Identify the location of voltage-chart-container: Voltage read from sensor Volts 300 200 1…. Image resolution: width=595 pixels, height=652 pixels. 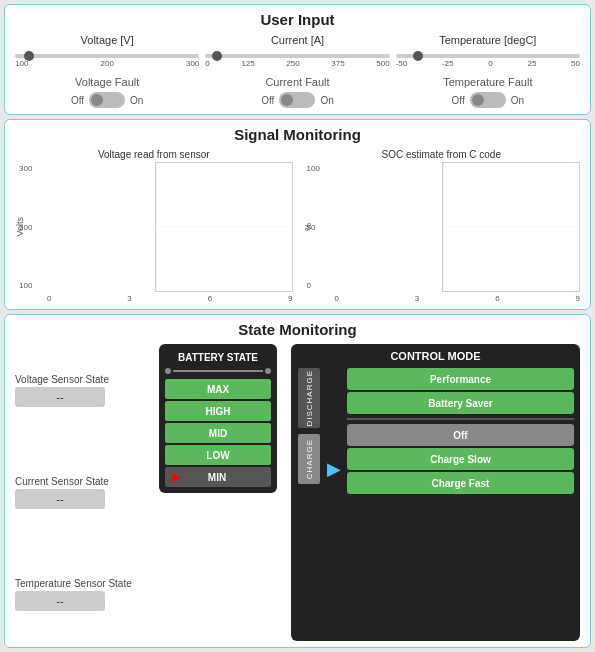
(154, 226).